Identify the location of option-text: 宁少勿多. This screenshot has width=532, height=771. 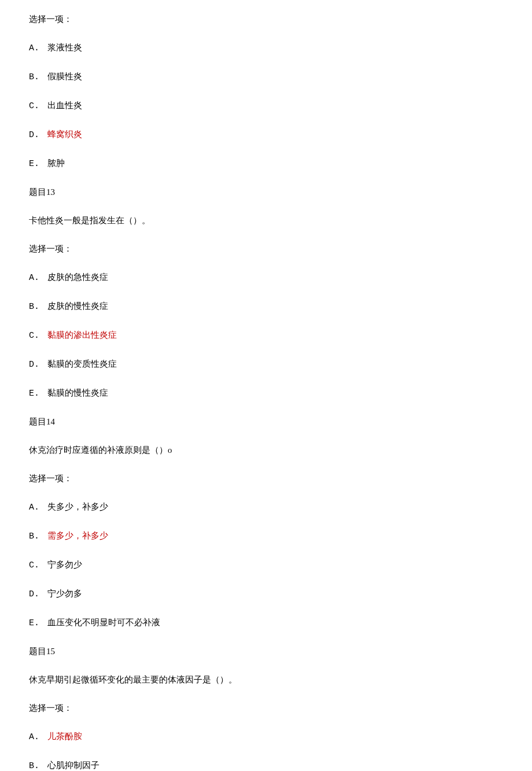
(65, 593).